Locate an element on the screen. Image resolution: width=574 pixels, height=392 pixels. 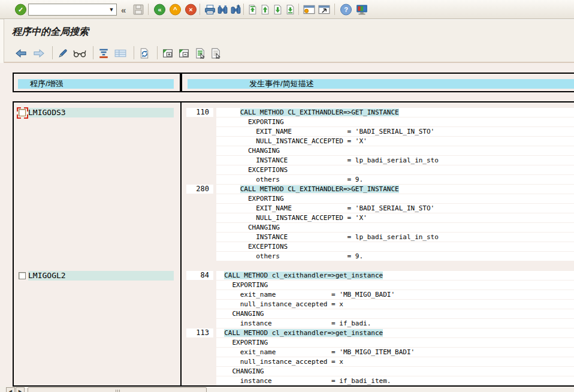
back-glyph: « is located at coordinates (159, 10).